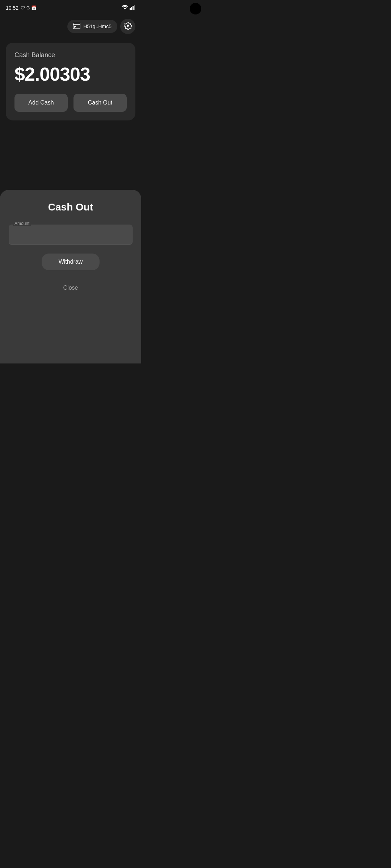 Image resolution: width=391 pixels, height=868 pixels. What do you see at coordinates (71, 262) in the screenshot?
I see `withdraw-button: Withdraw` at bounding box center [71, 262].